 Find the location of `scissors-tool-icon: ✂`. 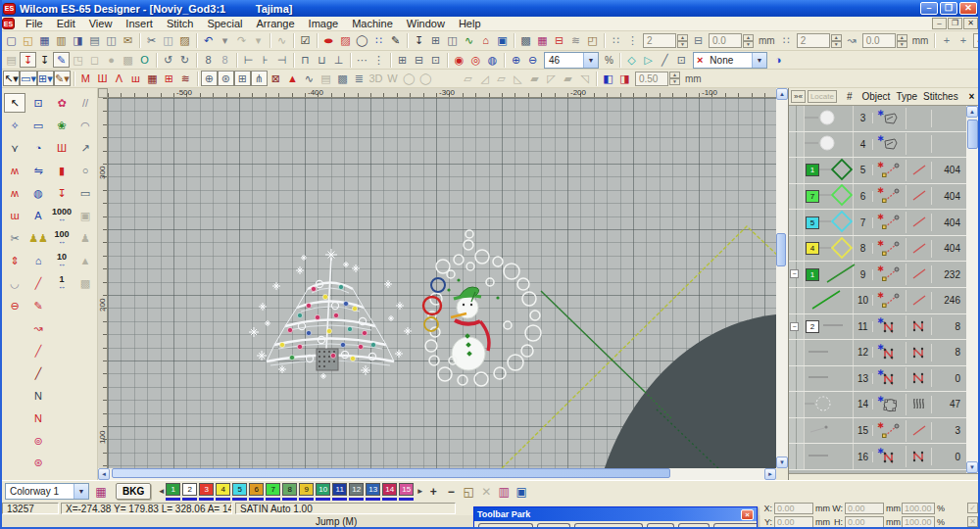

scissors-tool-icon: ✂ is located at coordinates (15, 238).